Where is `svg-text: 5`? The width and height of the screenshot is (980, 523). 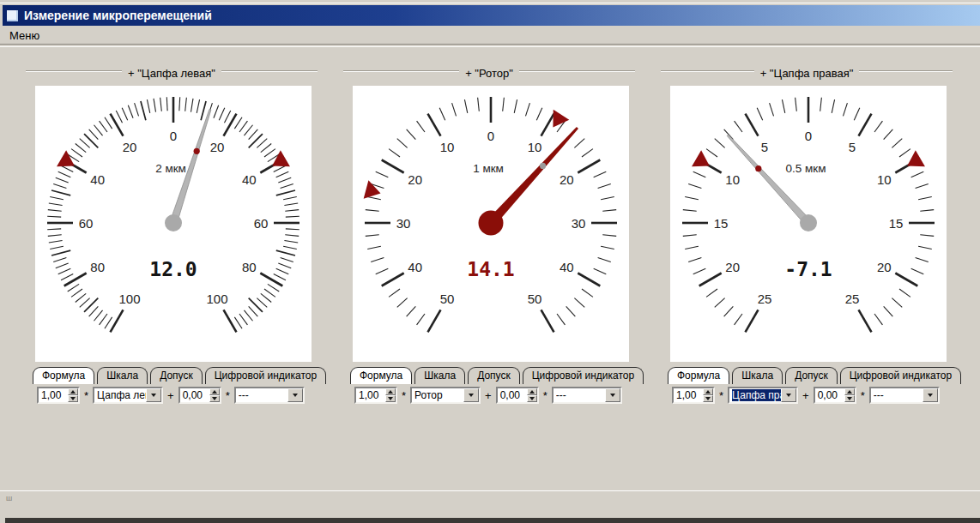
svg-text: 5 is located at coordinates (852, 147).